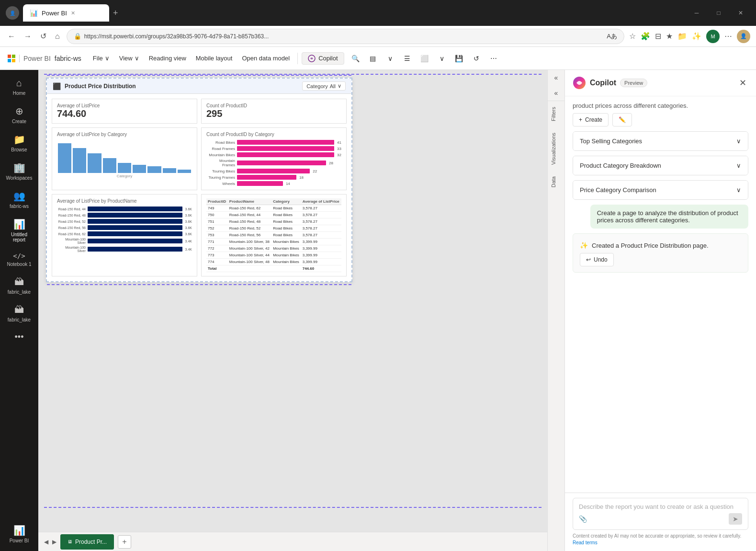 This screenshot has width=756, height=551. I want to click on suggestion-top-selling: Top Selling Categories ∨, so click(661, 141).